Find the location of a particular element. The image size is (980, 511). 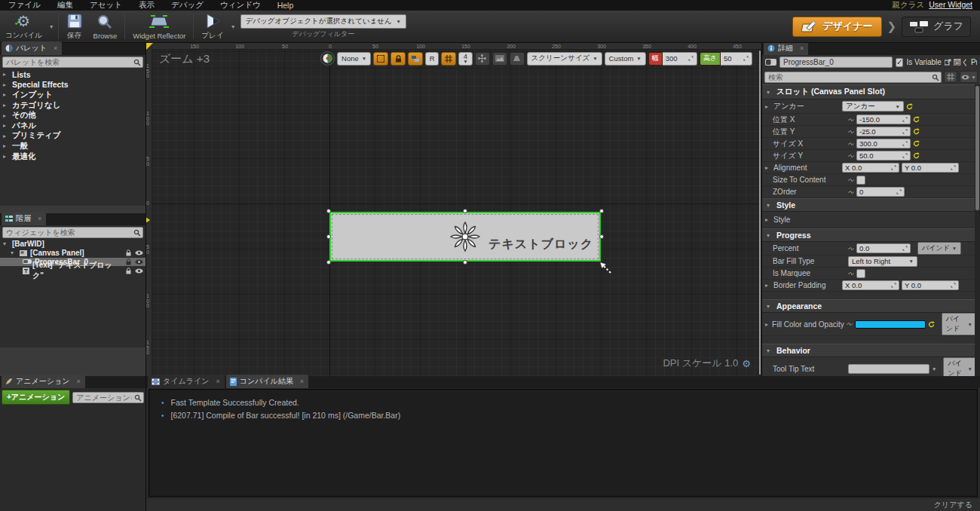

menu-file: ファイル is located at coordinates (24, 5).